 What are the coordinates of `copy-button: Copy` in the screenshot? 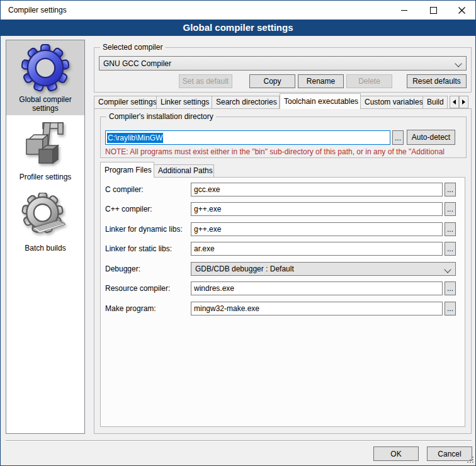 It's located at (272, 81).